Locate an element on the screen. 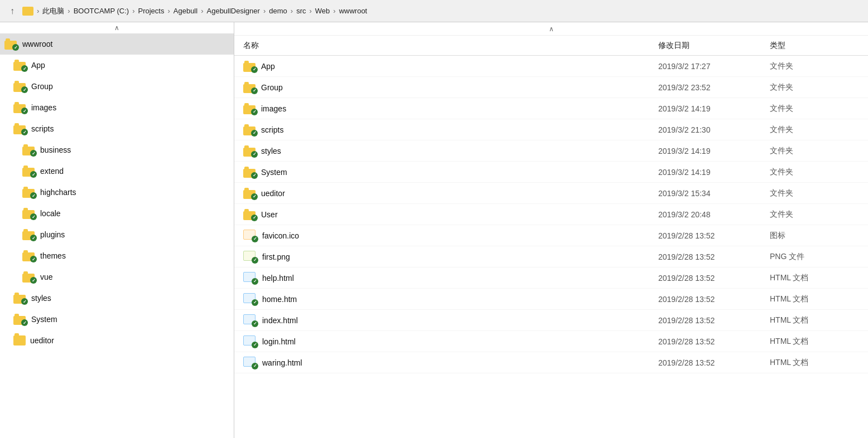  sidebar-item-highcharts: ✓ highcharts is located at coordinates (117, 192).